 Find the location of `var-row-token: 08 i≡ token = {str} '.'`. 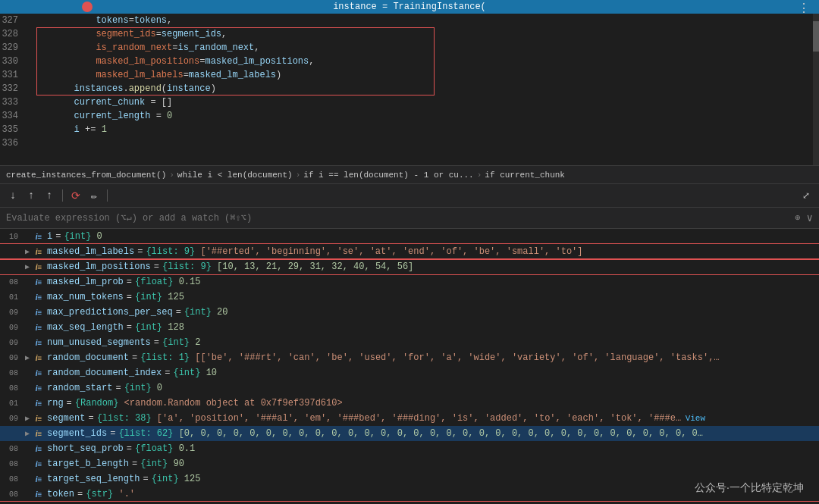

var-row-token: 08 i≡ token = {str} '.' is located at coordinates (410, 494).